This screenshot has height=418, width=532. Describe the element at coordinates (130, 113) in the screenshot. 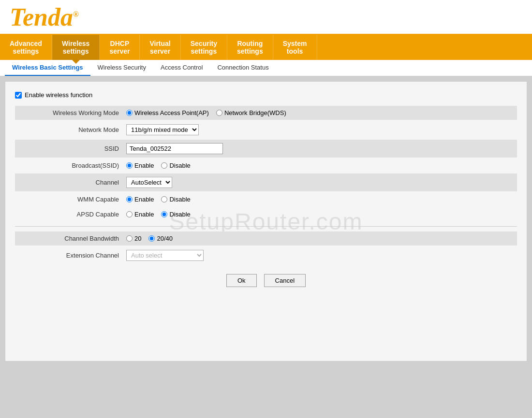

I see `wap-radio` at that location.